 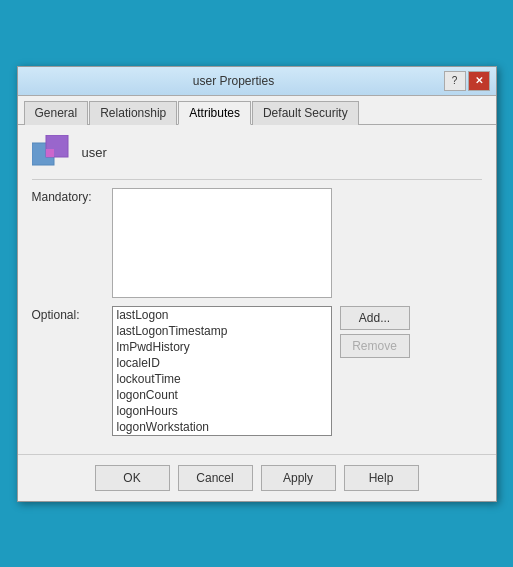 I want to click on optional-listbox: lastLogonlastLogonTimestamplmPwdHistoryl…, so click(x=222, y=371).